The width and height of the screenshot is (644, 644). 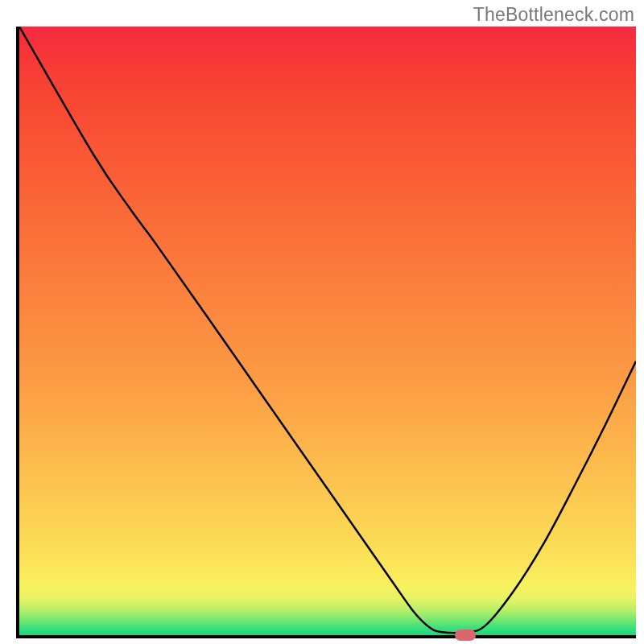 I want to click on watermark-text: TheBottleneck.com, so click(x=554, y=14).